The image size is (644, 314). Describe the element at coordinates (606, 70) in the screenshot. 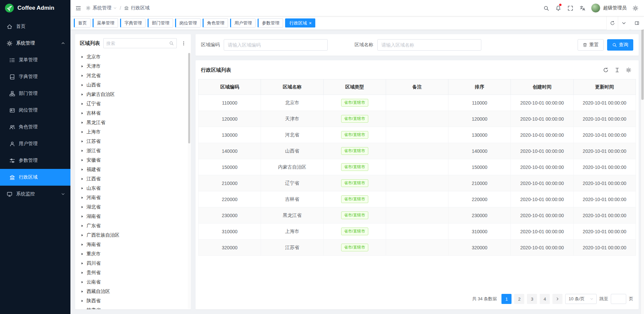

I see `refresh-table-button` at that location.